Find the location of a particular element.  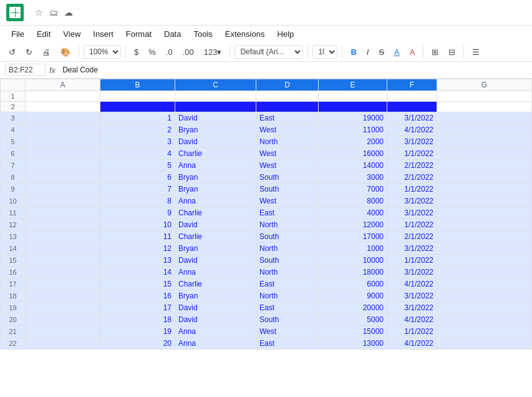

cell-g9 is located at coordinates (485, 190).